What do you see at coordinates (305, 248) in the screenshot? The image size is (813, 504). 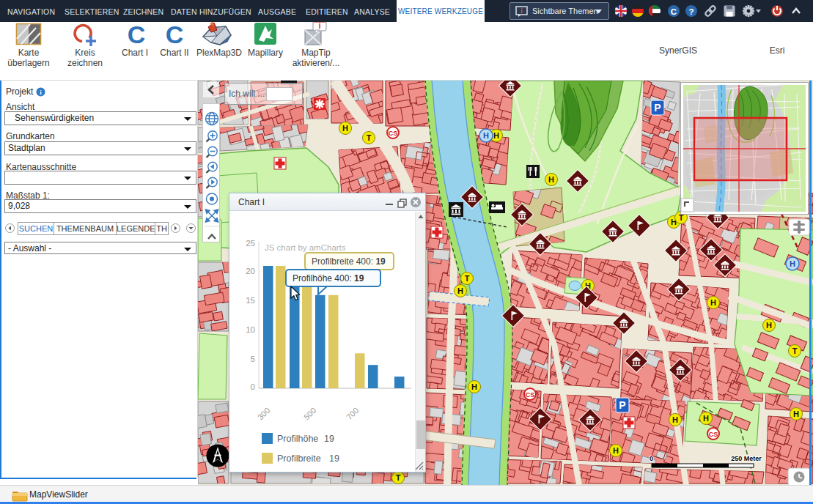 I see `svg-text: JS chart by amCharts` at bounding box center [305, 248].